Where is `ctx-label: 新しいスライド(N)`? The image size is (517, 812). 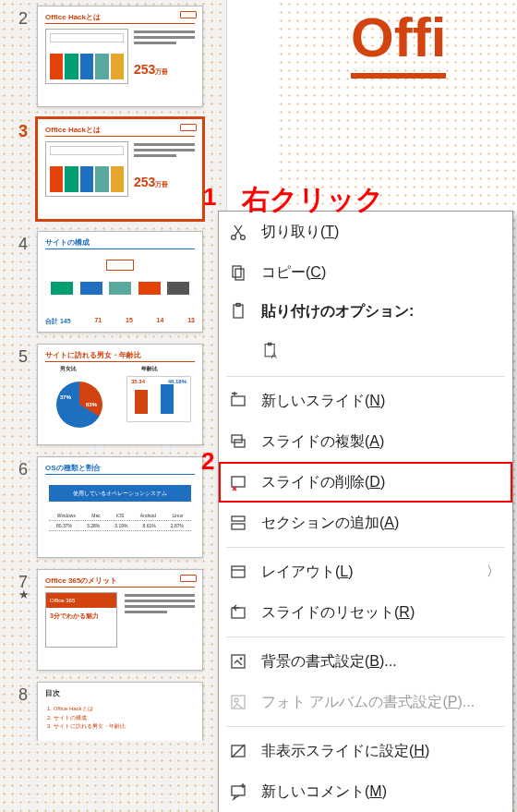
ctx-label: 新しいスライド(N) is located at coordinates (380, 401).